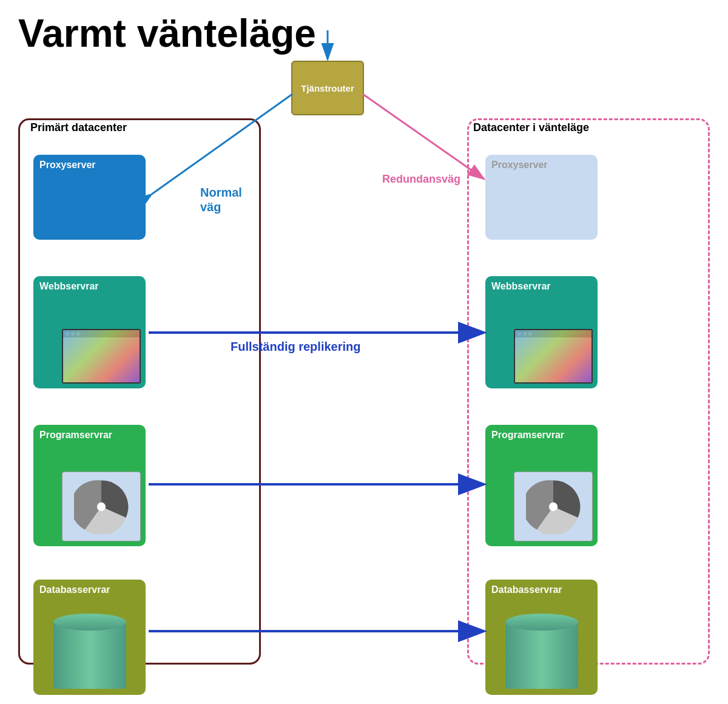 The height and width of the screenshot is (704, 728). Describe the element at coordinates (295, 347) in the screenshot. I see `replication-label: Fullständig replikering` at that location.